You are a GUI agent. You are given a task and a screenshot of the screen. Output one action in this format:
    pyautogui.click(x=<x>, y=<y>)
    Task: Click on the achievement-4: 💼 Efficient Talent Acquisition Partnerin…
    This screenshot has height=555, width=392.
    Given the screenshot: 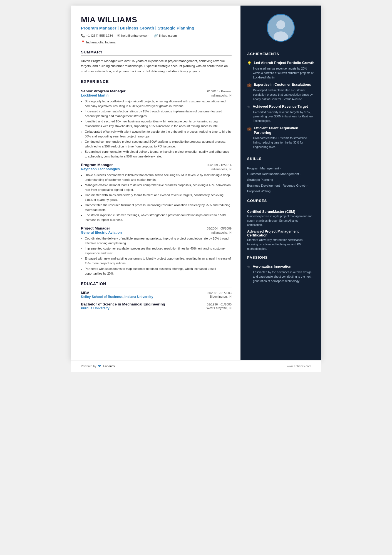 What is the action you would take?
    pyautogui.click(x=281, y=139)
    